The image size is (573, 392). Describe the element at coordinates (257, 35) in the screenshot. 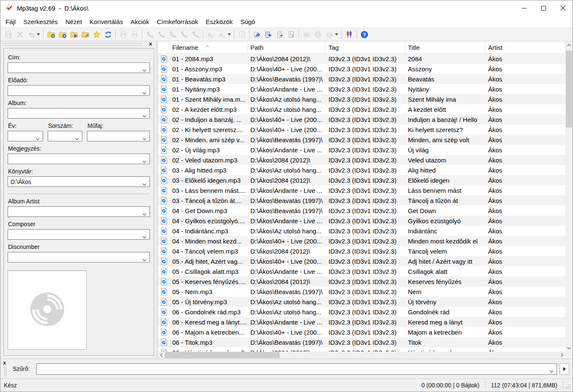

I see `tag-to-filename-button` at that location.